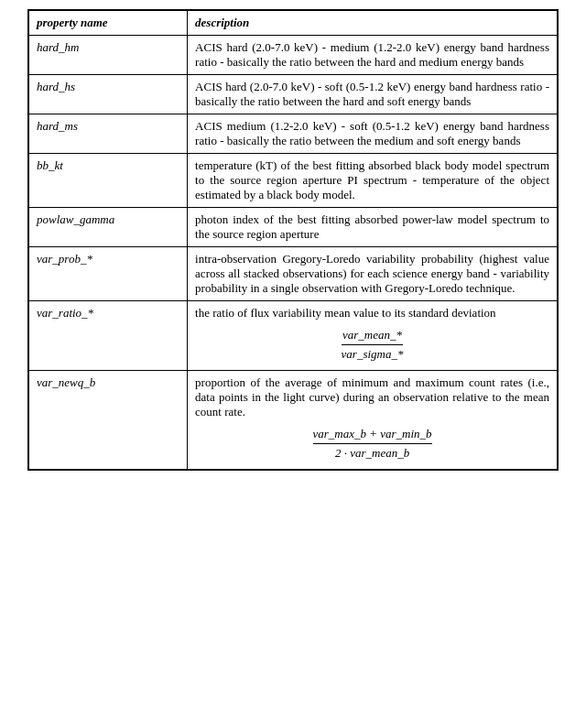 The image size is (586, 728). I want to click on fraction-var-newq: var_max_b + var_min_b 2 · var_mean_b, so click(373, 443).